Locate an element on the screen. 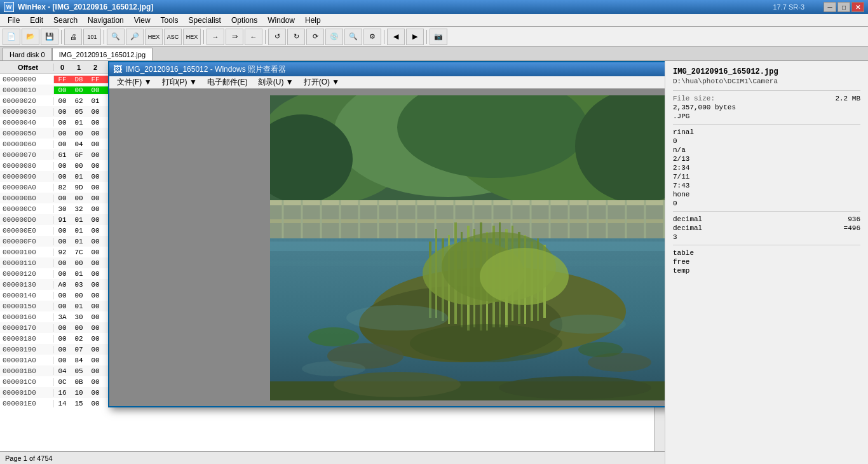 The width and height of the screenshot is (868, 464). menu-navigation: Navigation is located at coordinates (105, 20).